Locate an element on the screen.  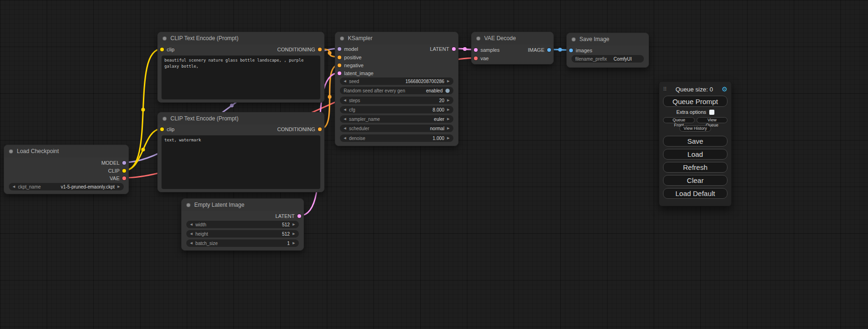
widget-filename-prefix: filename_prefixComfyUI is located at coordinates (608, 59).